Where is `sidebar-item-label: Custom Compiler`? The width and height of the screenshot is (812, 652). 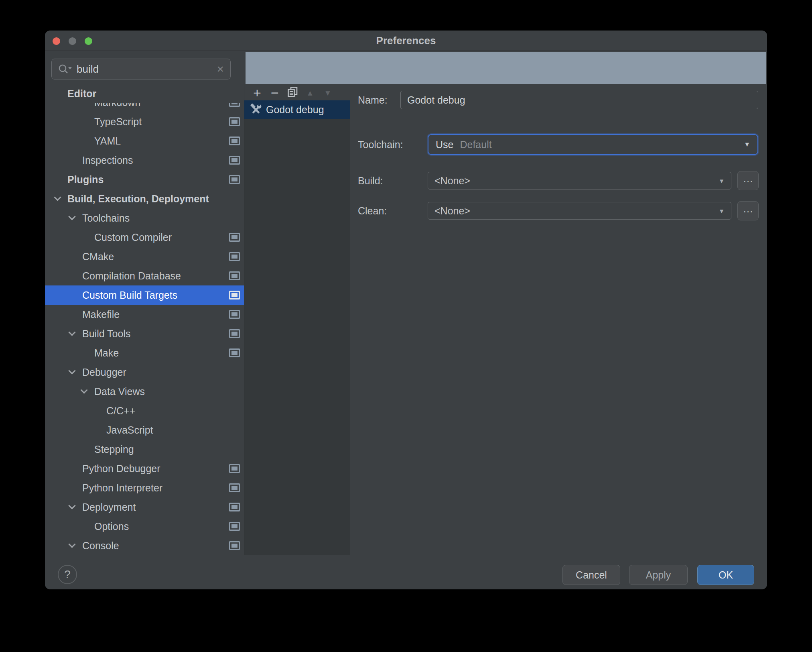 sidebar-item-label: Custom Compiler is located at coordinates (133, 237).